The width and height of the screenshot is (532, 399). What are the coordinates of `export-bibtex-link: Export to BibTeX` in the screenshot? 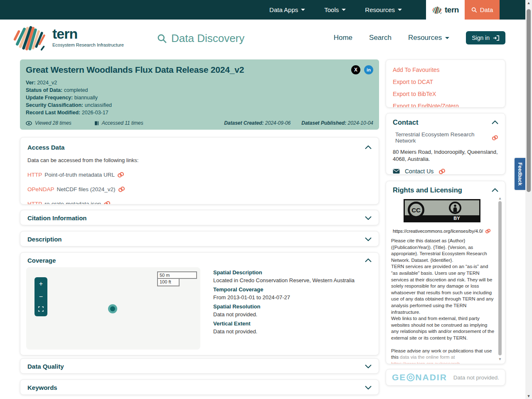 It's located at (446, 94).